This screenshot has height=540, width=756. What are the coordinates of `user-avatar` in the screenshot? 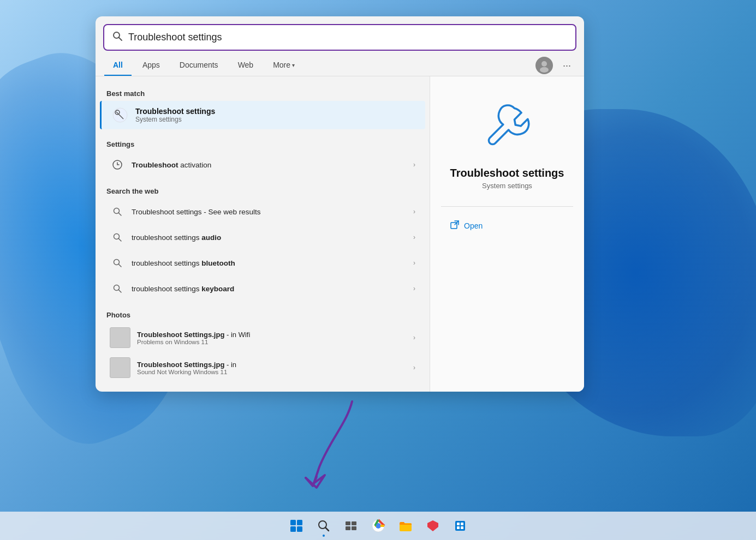 It's located at (544, 65).